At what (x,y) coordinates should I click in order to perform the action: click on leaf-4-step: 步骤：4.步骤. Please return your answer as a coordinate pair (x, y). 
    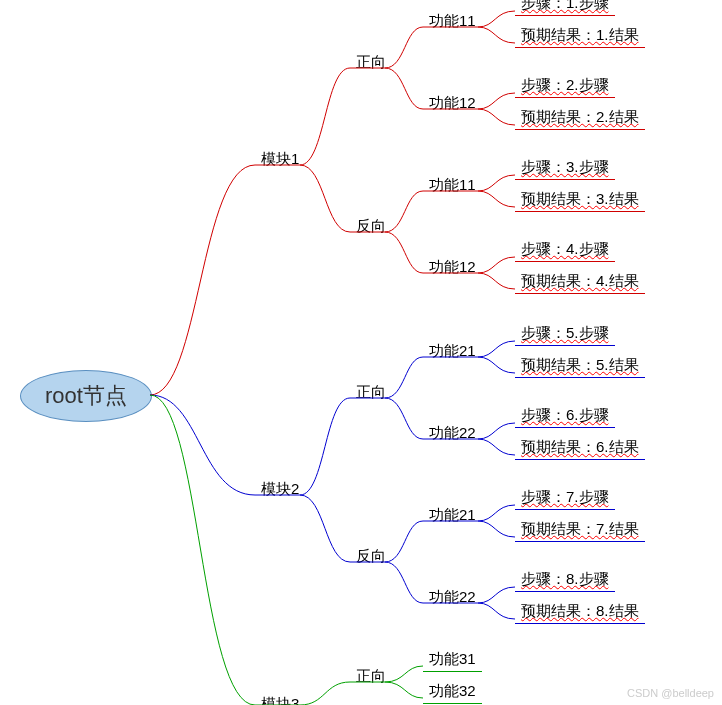
    Looking at the image, I should click on (565, 250).